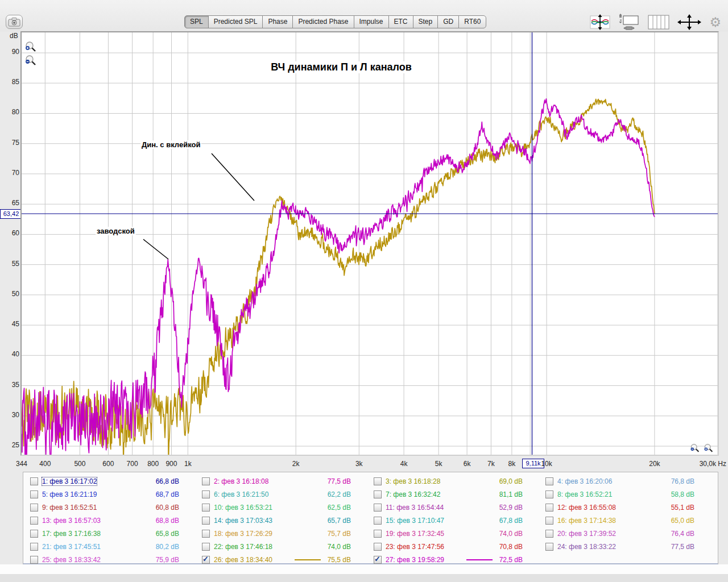 The height and width of the screenshot is (582, 728). What do you see at coordinates (69, 481) in the screenshot?
I see `measurement-label: 1: фев 3 16:17:02` at bounding box center [69, 481].